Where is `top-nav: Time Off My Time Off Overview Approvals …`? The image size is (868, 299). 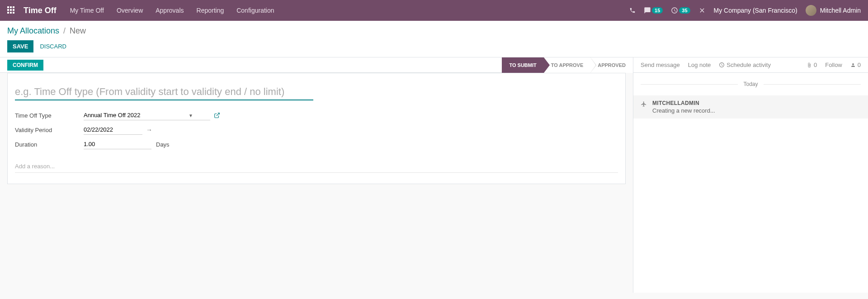
top-nav: Time Off My Time Off Overview Approvals … is located at coordinates (434, 10).